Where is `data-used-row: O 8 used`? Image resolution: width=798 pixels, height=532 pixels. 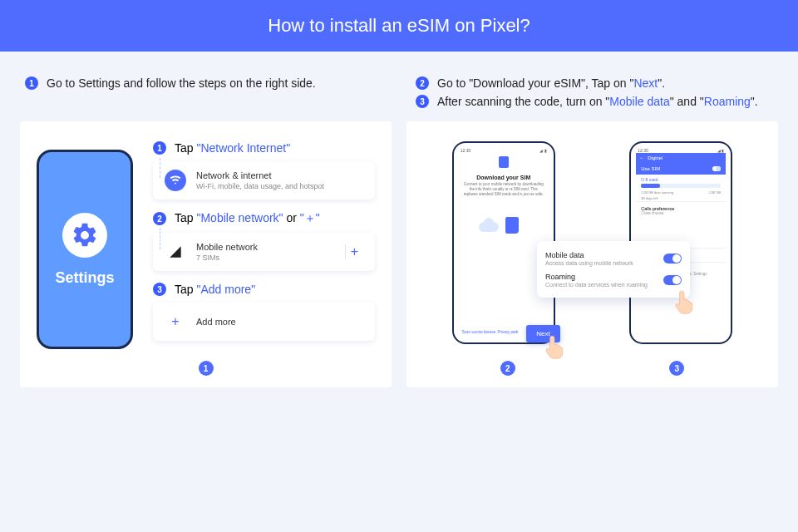
data-used-row: O 8 used is located at coordinates (681, 178).